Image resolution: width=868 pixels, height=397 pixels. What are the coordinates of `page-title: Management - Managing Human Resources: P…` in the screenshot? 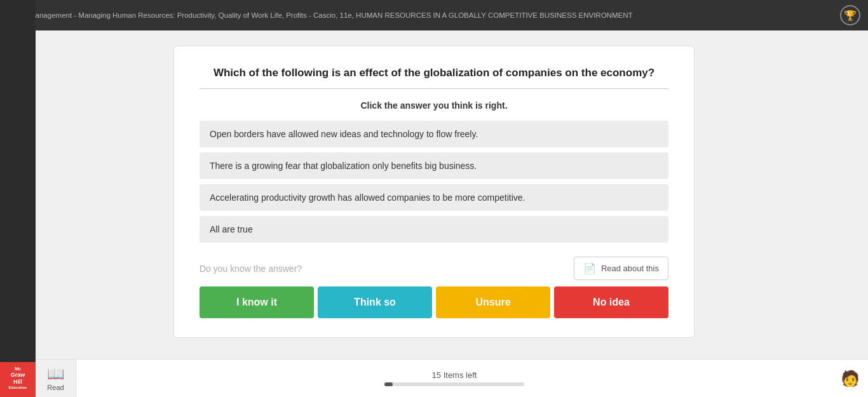 It's located at (435, 15).